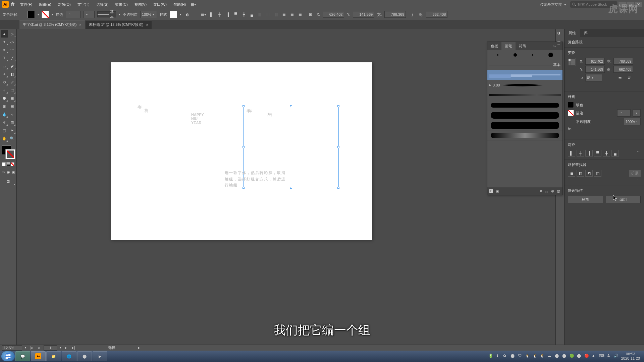 The image size is (644, 362). What do you see at coordinates (160, 5) in the screenshot?
I see `menu-window: 窗口(W)` at bounding box center [160, 5].